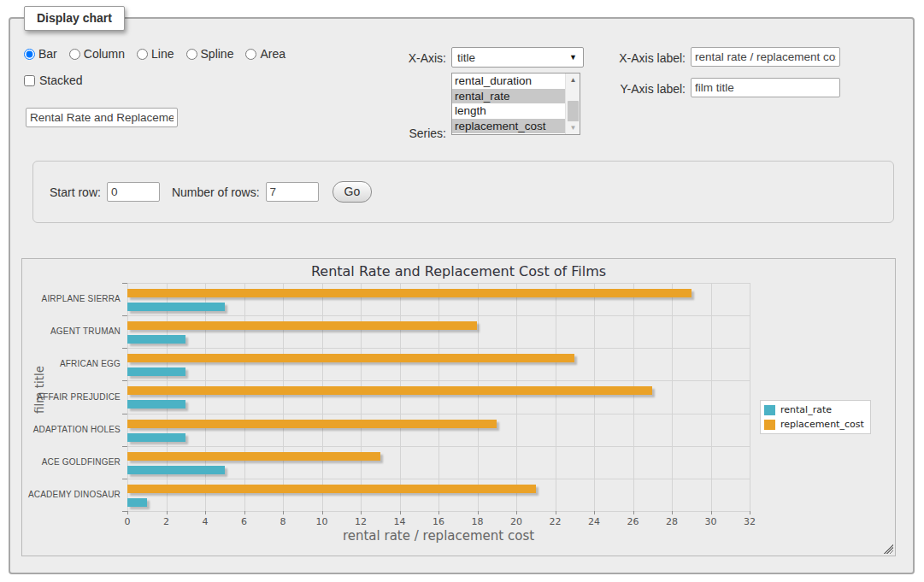 The width and height of the screenshot is (924, 582). I want to click on panel-tab-display-chart: Display chart, so click(74, 19).